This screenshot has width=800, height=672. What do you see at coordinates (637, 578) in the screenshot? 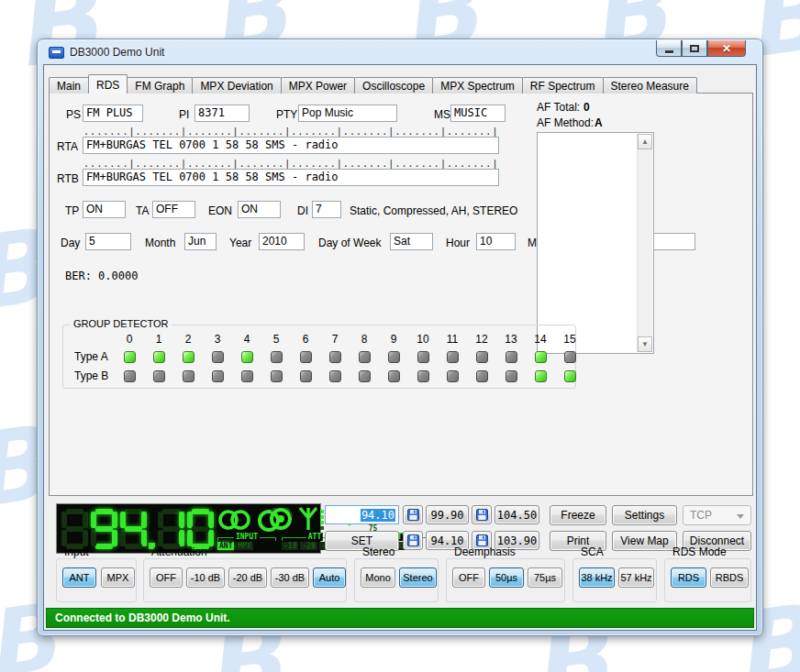
I see `sca-57khz-button: 57 kHz` at bounding box center [637, 578].